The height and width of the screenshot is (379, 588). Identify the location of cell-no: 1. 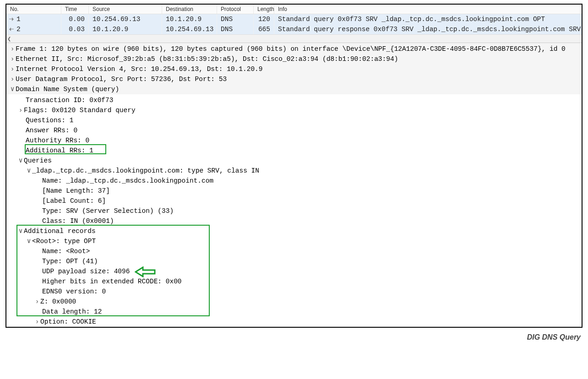
(18, 19).